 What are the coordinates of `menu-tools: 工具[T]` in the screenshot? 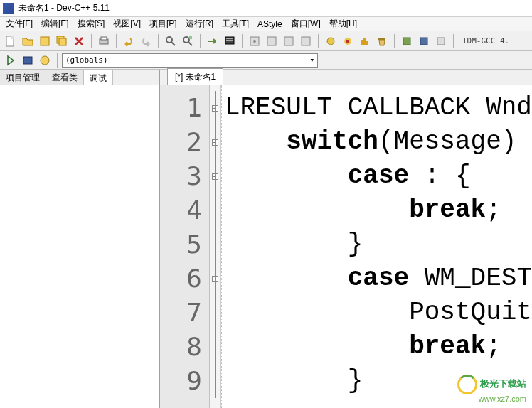 It's located at (235, 24).